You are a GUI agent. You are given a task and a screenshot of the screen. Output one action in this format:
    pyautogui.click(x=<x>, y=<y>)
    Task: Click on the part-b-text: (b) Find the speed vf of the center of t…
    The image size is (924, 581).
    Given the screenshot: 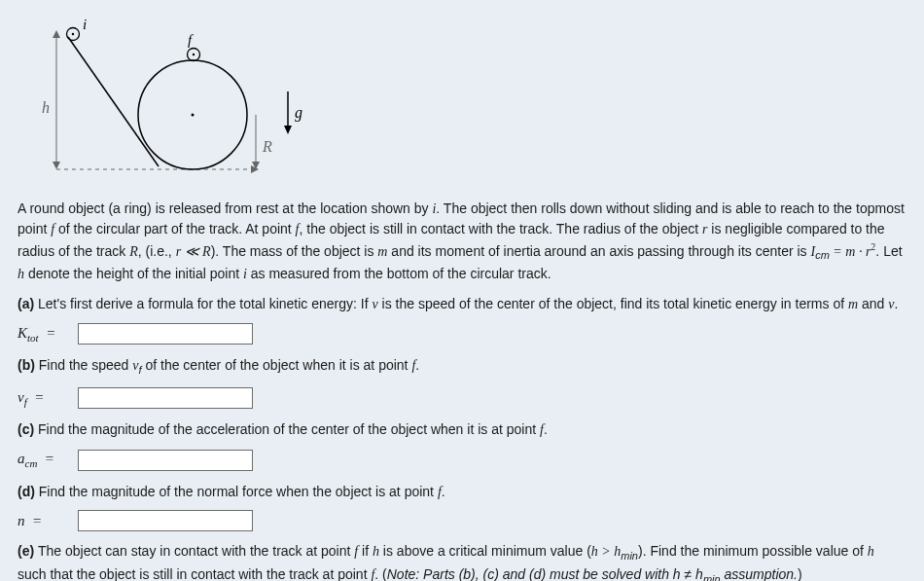 What is the action you would take?
    pyautogui.click(x=462, y=366)
    